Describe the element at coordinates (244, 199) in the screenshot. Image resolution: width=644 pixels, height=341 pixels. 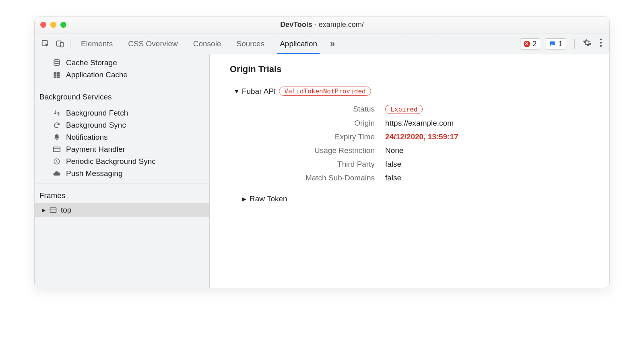
I see `disclosure-triangle-right-icon: ▶` at that location.